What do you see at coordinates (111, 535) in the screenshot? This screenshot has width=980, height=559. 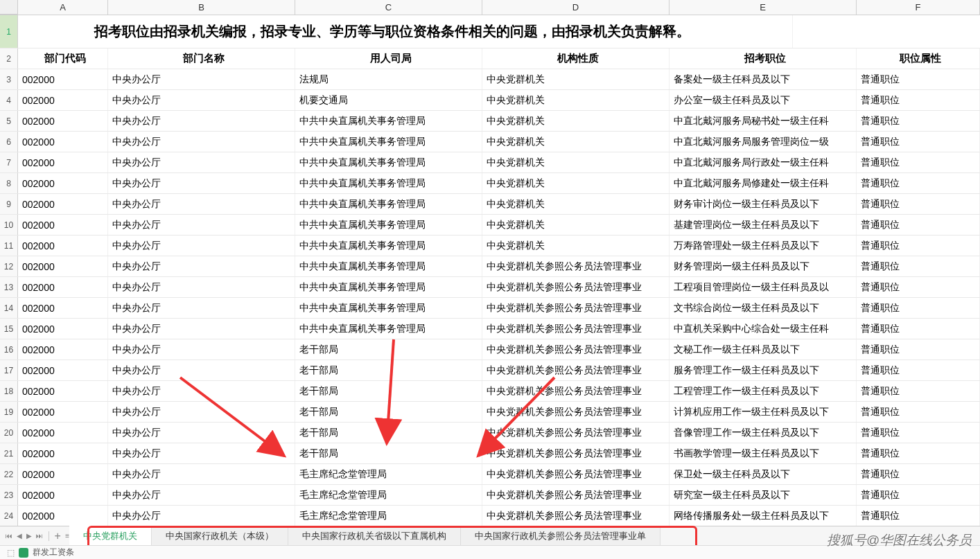 I see `sheet-tab: 中央党群机关` at bounding box center [111, 535].